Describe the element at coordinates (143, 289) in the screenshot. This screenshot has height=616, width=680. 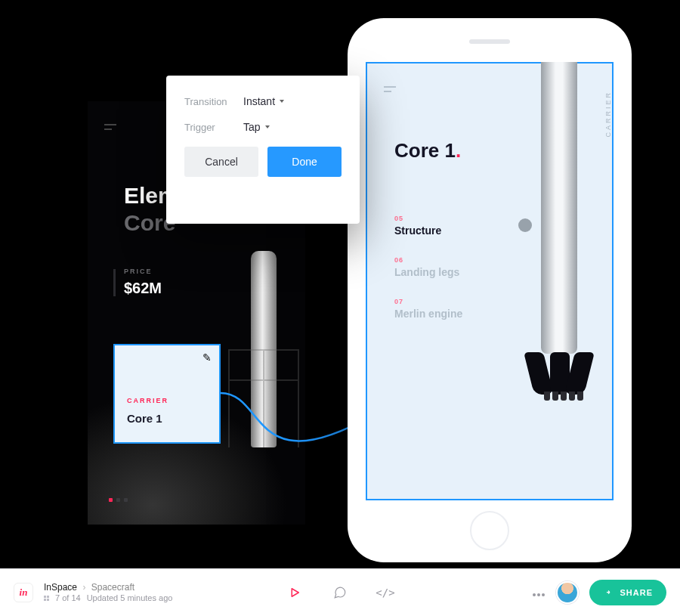
I see `price-value: $62M` at that location.